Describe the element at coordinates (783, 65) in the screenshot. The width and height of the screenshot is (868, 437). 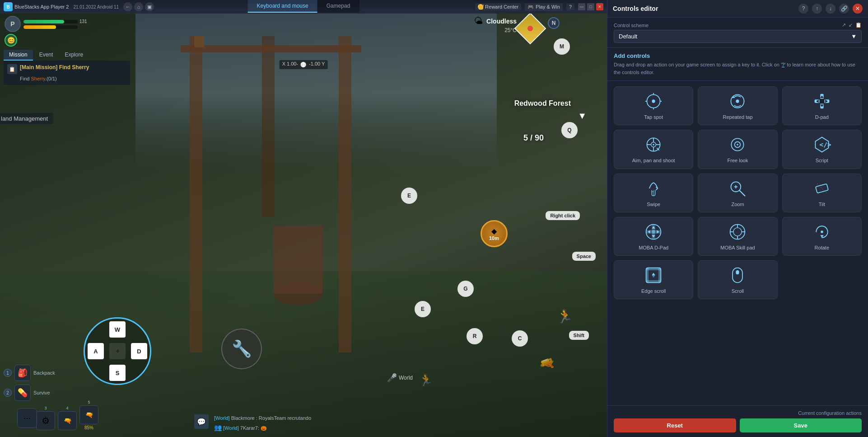
I see `help-link: ?` at that location.